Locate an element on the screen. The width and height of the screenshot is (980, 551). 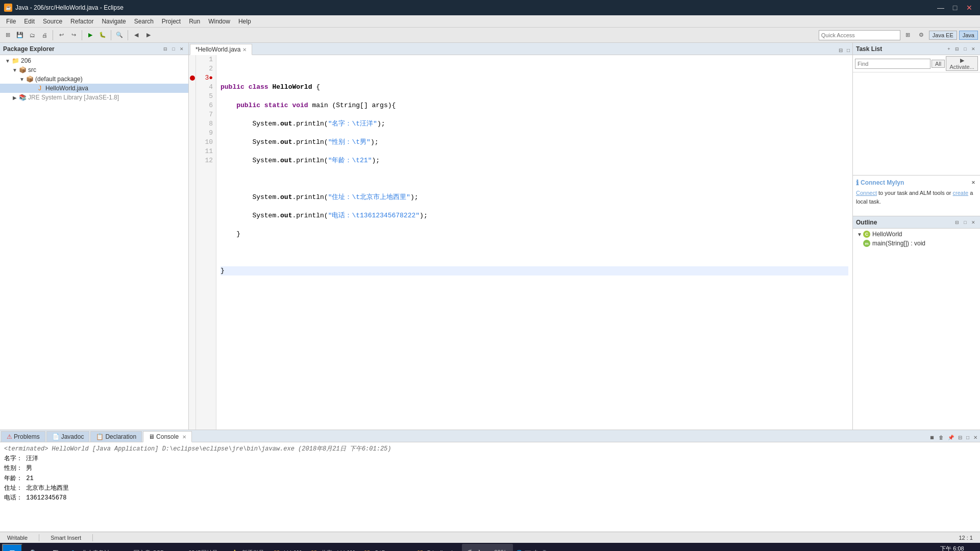
package-explorer-controls: ⊟ □ ✕ is located at coordinates (174, 49).